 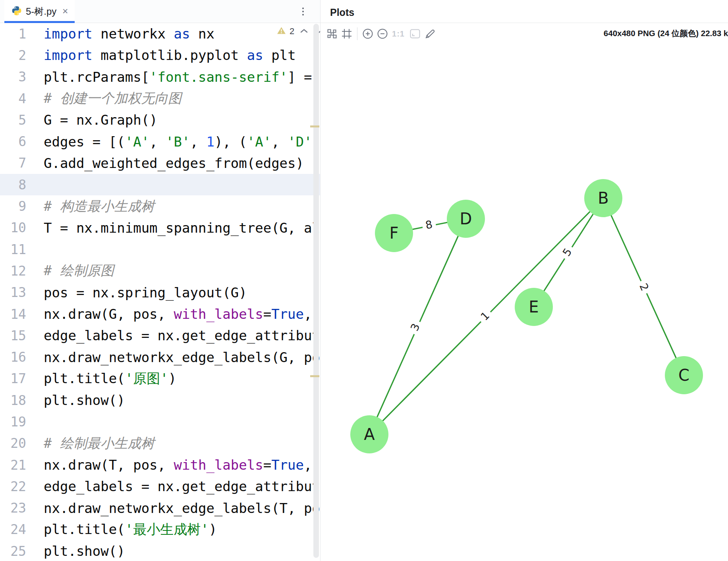 I want to click on graph-node-label: B, so click(x=603, y=198).